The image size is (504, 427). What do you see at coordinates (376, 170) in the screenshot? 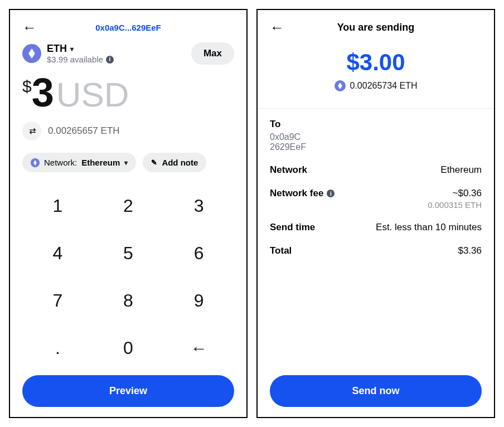
I see `network-row: Network Ethereum` at bounding box center [376, 170].